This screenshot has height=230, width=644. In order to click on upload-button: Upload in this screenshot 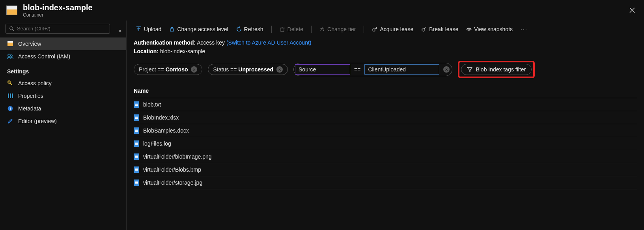, I will do `click(149, 29)`.